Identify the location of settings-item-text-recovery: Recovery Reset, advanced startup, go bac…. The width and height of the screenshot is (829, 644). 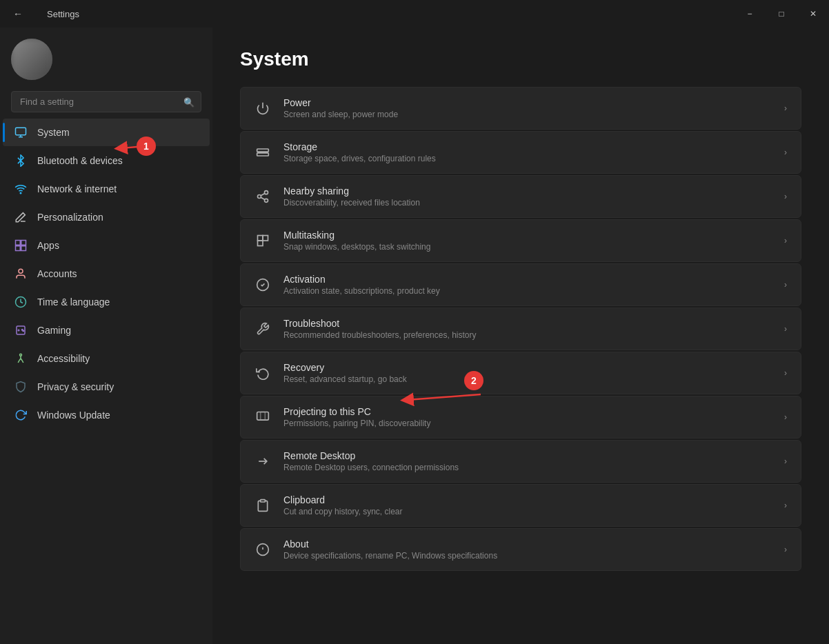
(528, 373).